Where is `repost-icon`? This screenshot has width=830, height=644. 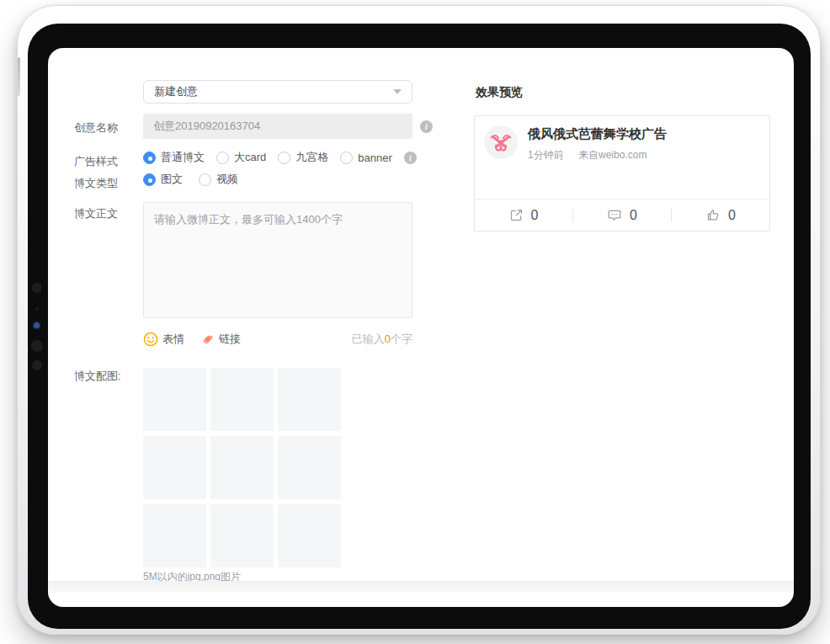 repost-icon is located at coordinates (517, 216).